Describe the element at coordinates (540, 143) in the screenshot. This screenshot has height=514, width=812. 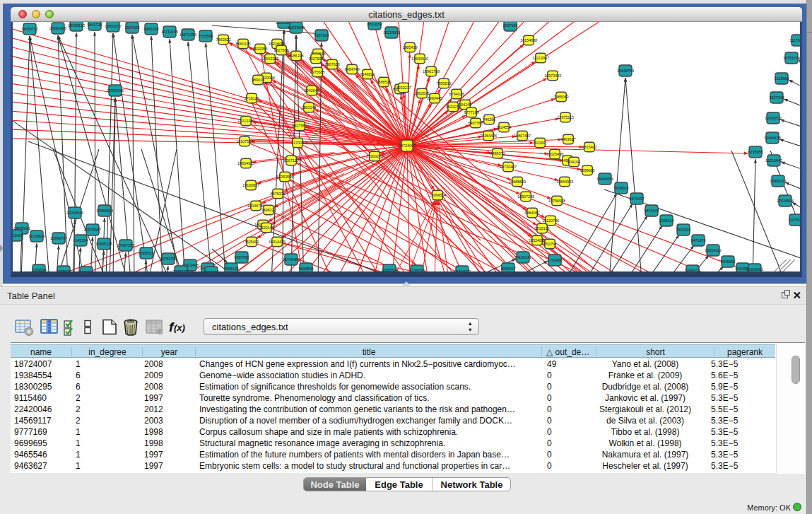
I see `svg-text: 62160` at that location.